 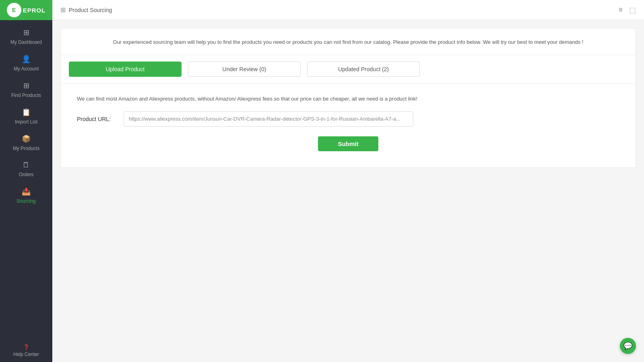 I want to click on dashboard-icon: ⊞, so click(x=27, y=33).